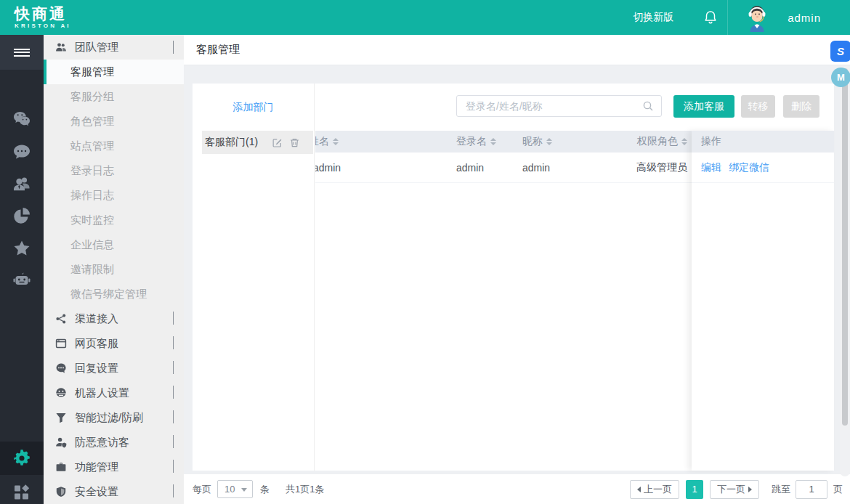 The width and height of the screenshot is (850, 504). What do you see at coordinates (22, 458) in the screenshot?
I see `settings-gear-icon` at bounding box center [22, 458].